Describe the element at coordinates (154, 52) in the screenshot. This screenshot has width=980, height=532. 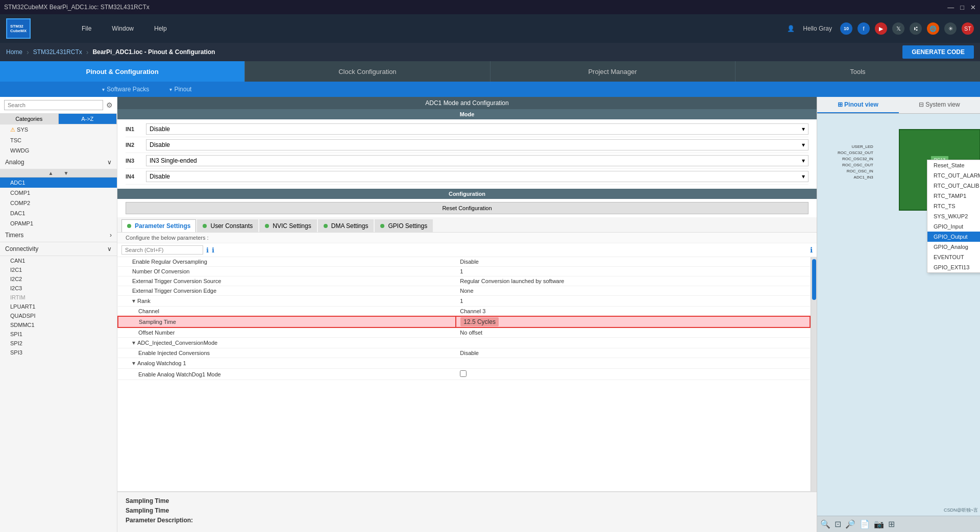
I see `breadcrumb-project: BearPi_ADC1.ioc - Pinout & Configuration` at that location.